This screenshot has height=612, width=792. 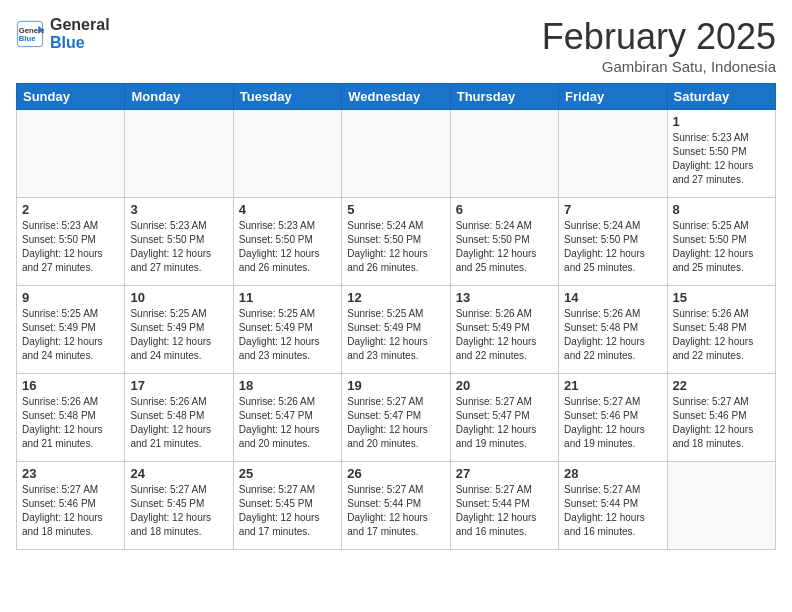 I want to click on calendar-cell: 8Sunrise: 5:25 AM Sunset: 5:50 PM Daylig…, so click(x=721, y=242).